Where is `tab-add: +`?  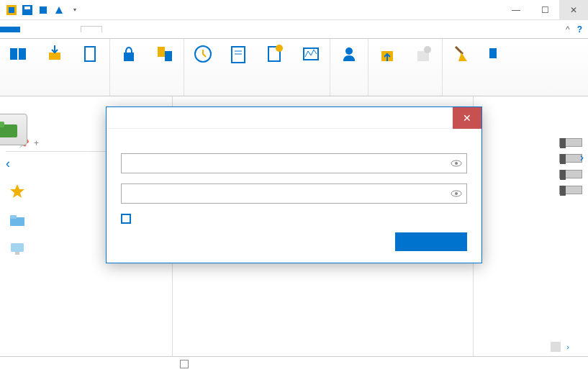
tab-add: + is located at coordinates (36, 143).